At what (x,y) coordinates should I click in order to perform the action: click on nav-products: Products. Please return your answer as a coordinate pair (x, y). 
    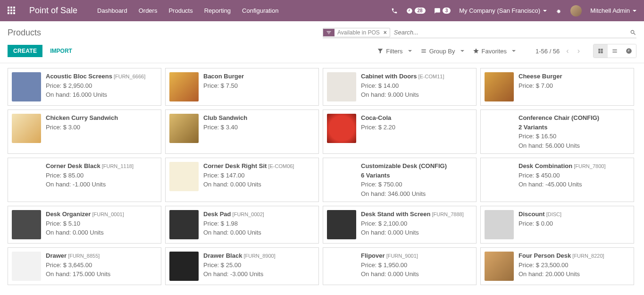
    Looking at the image, I should click on (180, 10).